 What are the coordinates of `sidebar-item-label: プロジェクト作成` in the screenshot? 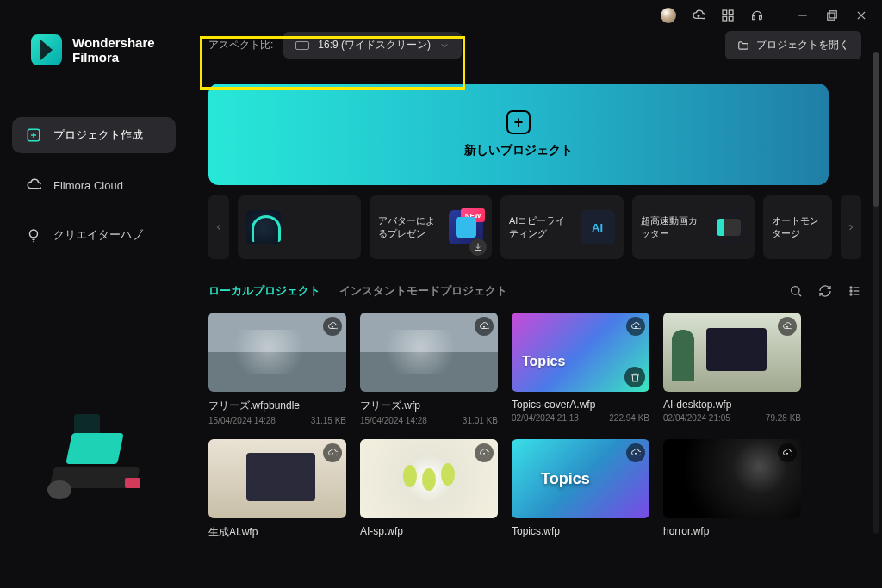 It's located at (98, 135).